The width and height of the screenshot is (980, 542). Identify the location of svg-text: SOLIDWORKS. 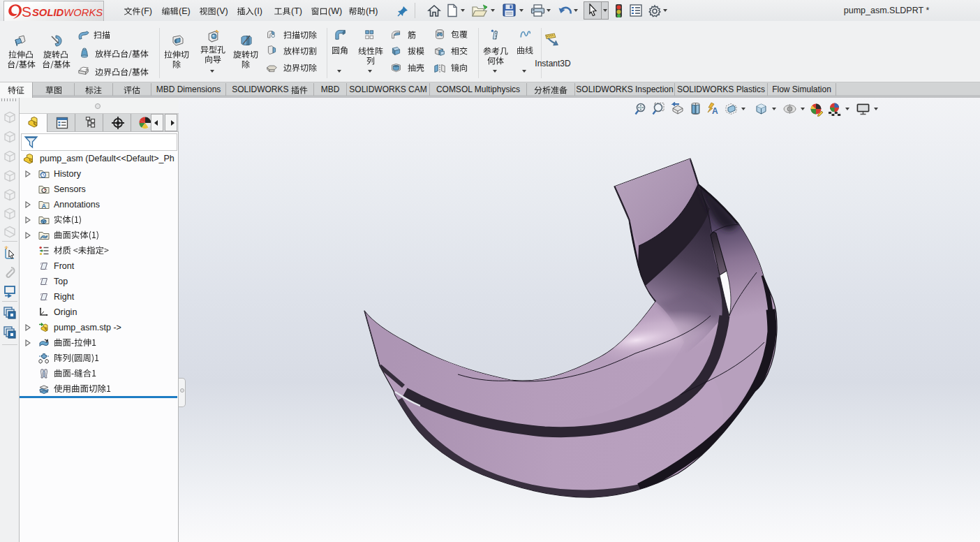
(67, 13).